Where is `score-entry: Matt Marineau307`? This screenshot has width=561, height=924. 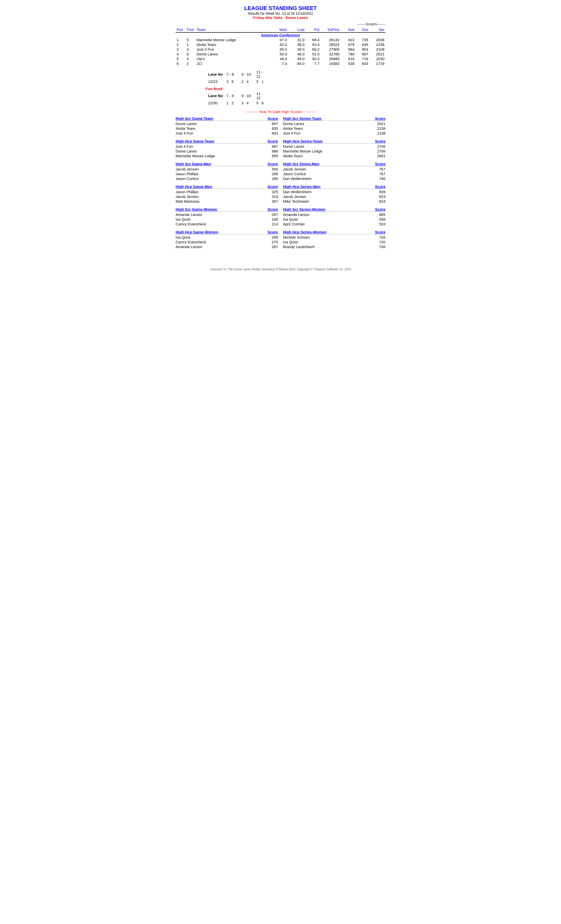 score-entry: Matt Marineau307 is located at coordinates (227, 201).